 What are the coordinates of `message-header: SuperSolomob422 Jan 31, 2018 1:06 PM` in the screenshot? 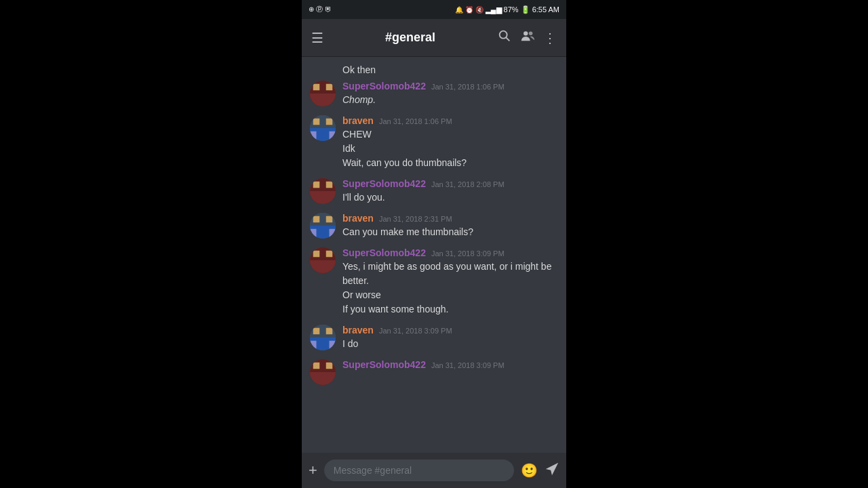 It's located at (450, 86).